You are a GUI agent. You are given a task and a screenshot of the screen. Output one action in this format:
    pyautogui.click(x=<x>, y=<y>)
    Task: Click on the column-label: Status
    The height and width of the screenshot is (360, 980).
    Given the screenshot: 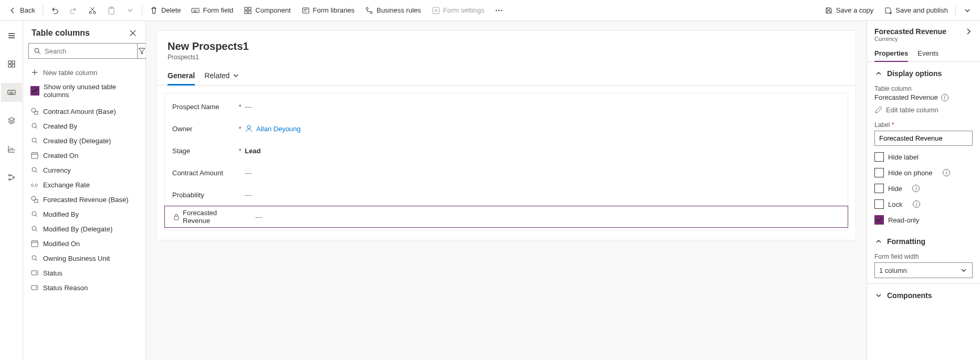 What is the action you would take?
    pyautogui.click(x=53, y=273)
    